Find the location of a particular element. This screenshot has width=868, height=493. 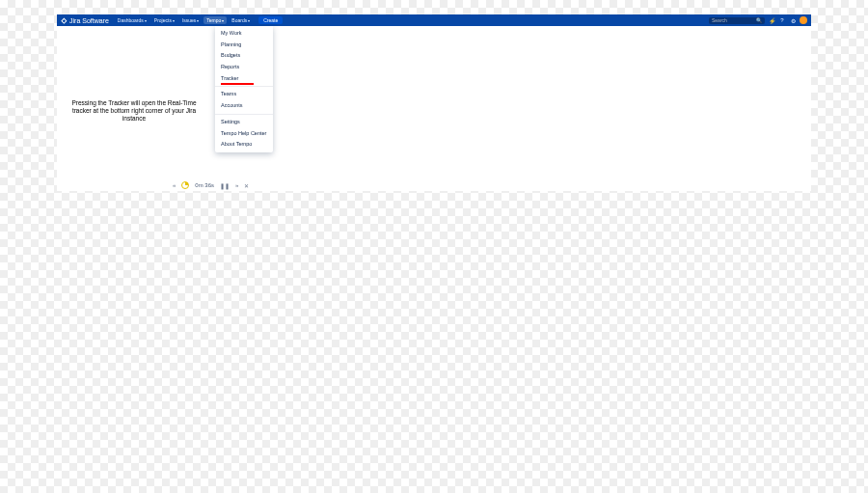

help-icon: ? is located at coordinates (782, 20).